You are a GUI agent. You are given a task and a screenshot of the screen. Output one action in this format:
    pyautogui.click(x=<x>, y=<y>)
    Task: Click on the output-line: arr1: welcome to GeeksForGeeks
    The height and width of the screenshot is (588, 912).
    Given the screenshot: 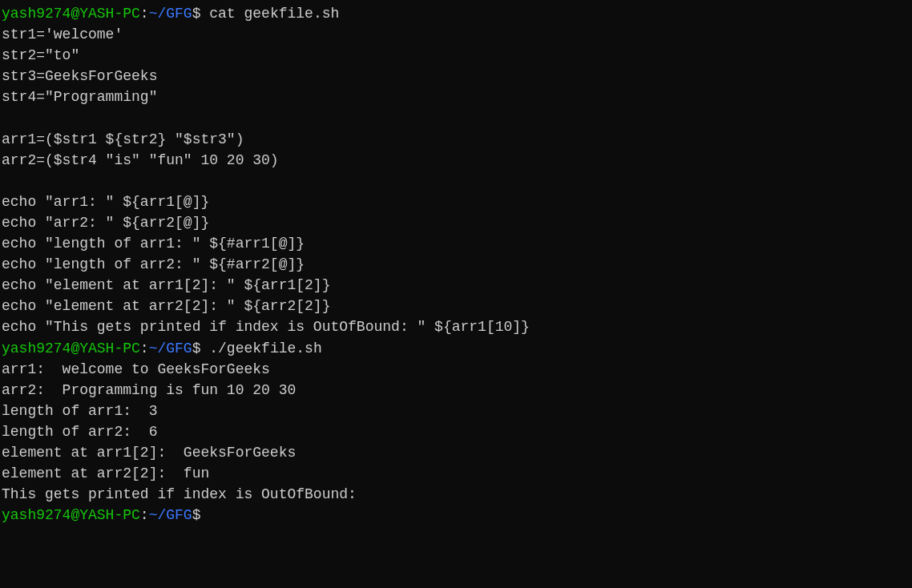 What is the action you would take?
    pyautogui.click(x=456, y=369)
    